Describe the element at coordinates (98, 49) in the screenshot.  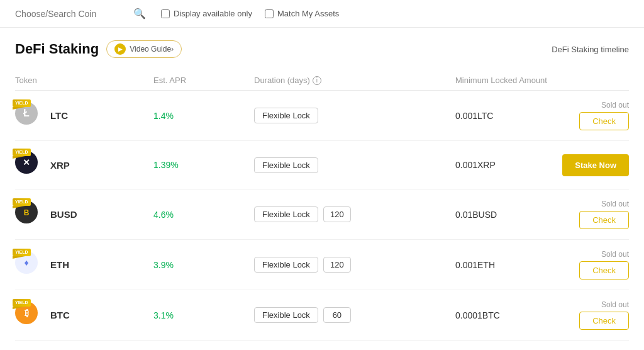
I see `title-left: DeFi Staking ▶ Video Guide›` at that location.